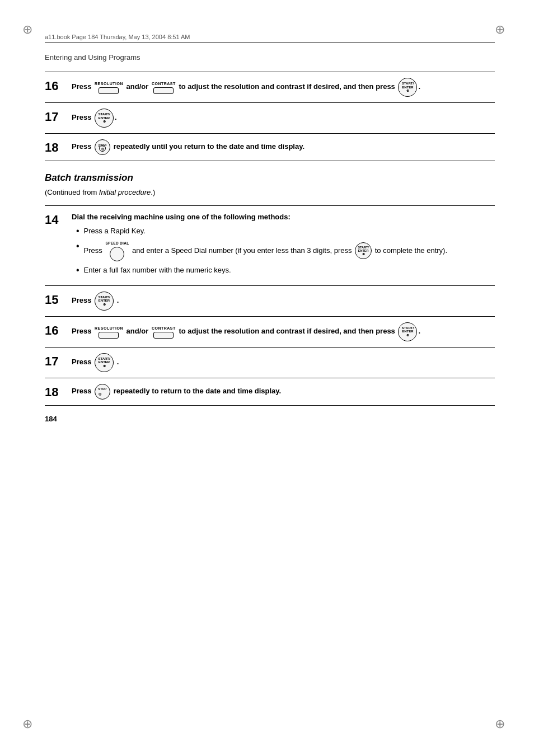  I want to click on reg-mark-tr, so click(503, 31).